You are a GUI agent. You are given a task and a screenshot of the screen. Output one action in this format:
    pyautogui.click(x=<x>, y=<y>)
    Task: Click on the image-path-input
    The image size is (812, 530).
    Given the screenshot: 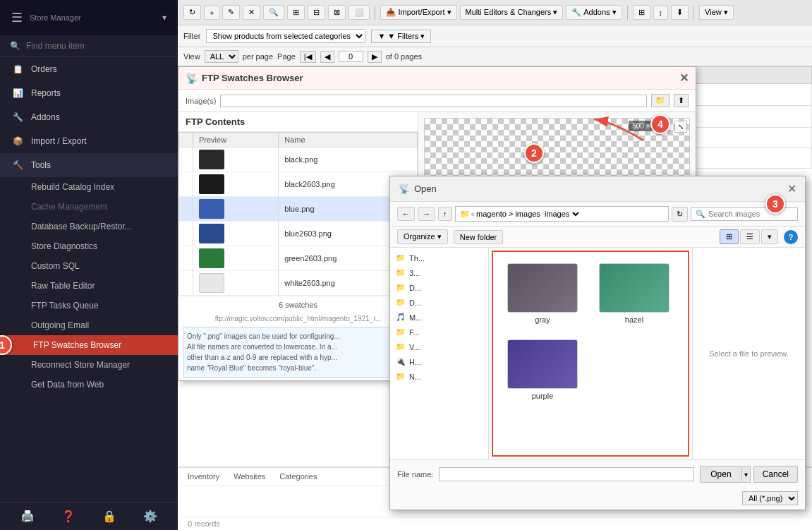 What is the action you would take?
    pyautogui.click(x=433, y=101)
    